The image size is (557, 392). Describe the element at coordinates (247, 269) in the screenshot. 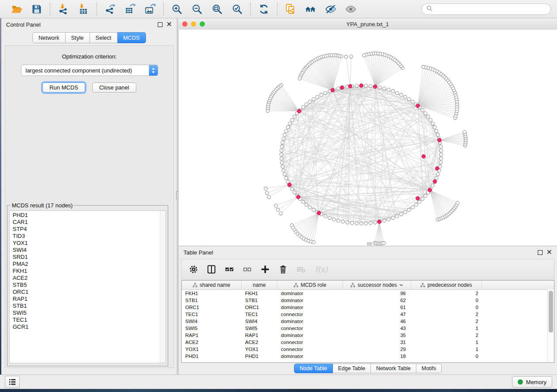

I see `deselect-all-button` at that location.